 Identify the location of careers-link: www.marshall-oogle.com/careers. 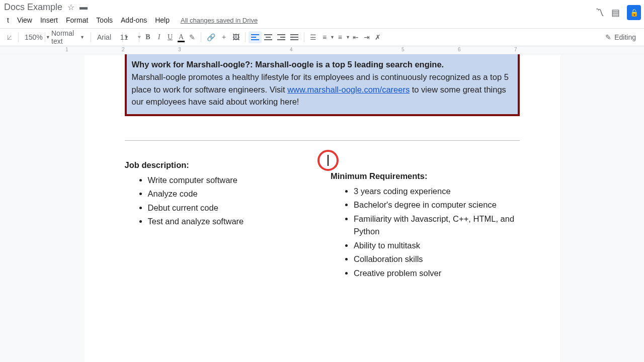
(348, 89).